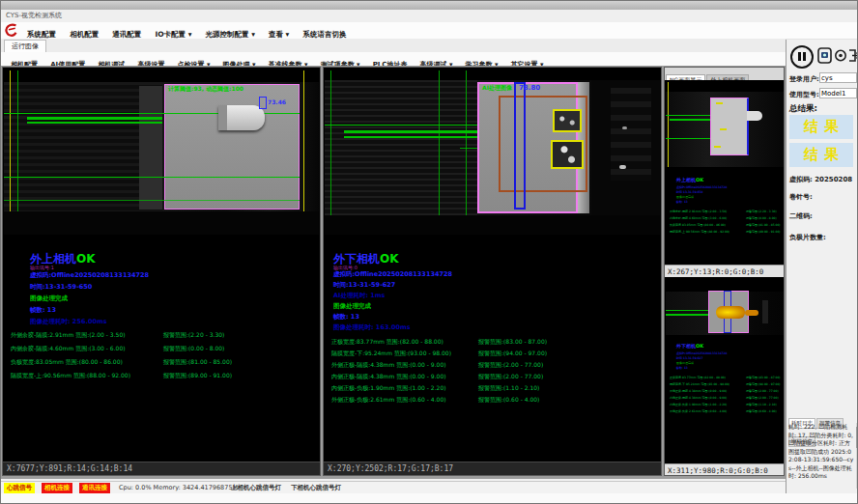 This screenshot has width=858, height=504. Describe the element at coordinates (61, 288) in the screenshot. I see `time-upper: 时间:13-31-59-650` at that location.